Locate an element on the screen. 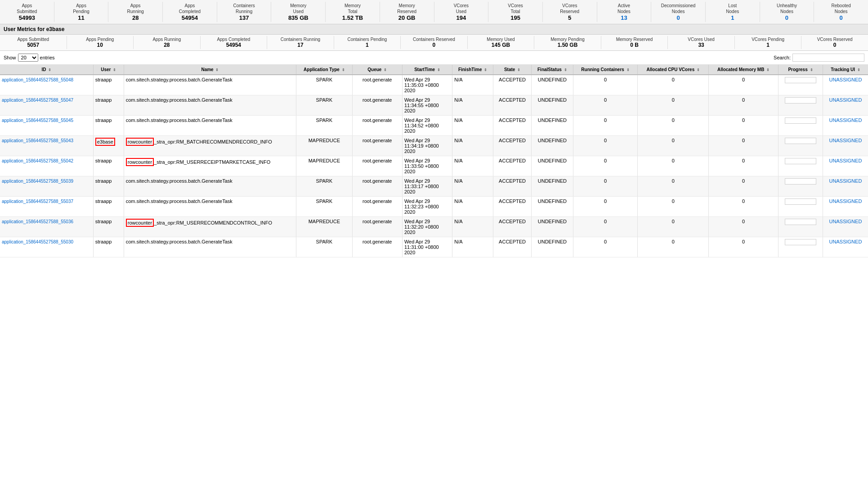 The image size is (868, 491). state-cell: ACCEPTED is located at coordinates (512, 248).